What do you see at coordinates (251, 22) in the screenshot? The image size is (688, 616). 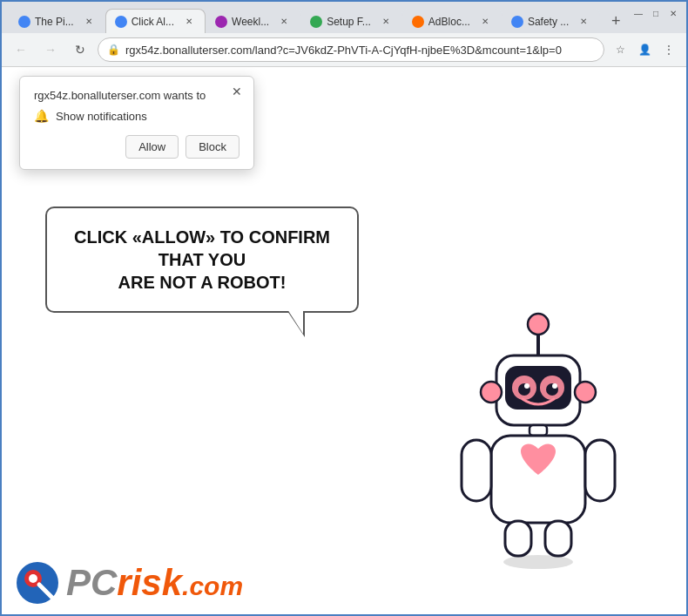 I see `tab-3-label: Weekl...` at bounding box center [251, 22].